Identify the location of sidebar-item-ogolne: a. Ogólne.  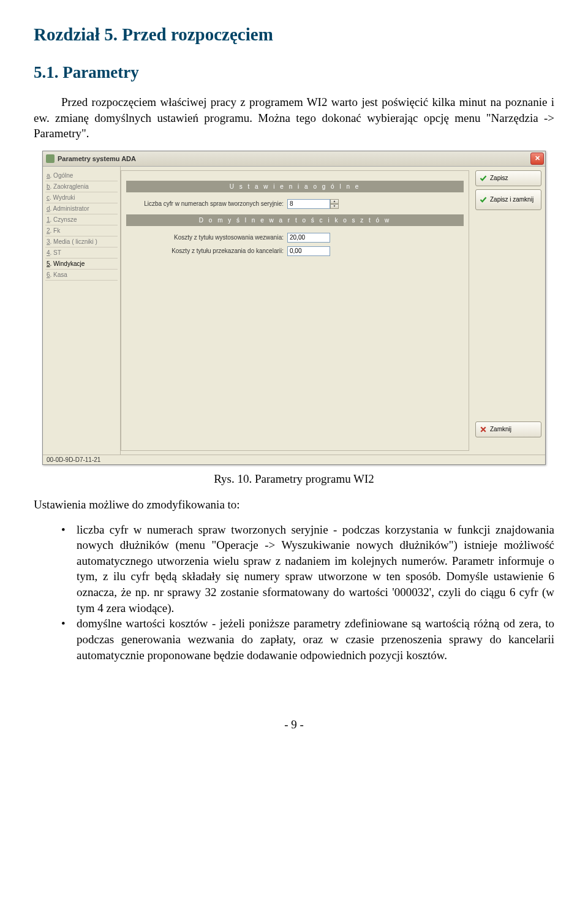
(81, 176).